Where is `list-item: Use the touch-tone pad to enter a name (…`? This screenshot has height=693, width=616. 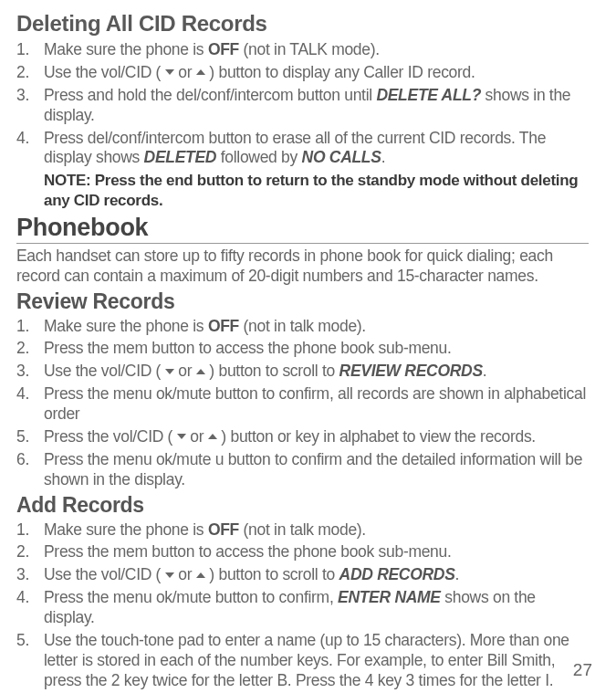 list-item: Use the touch-tone pad to enter a name (… is located at coordinates (303, 662).